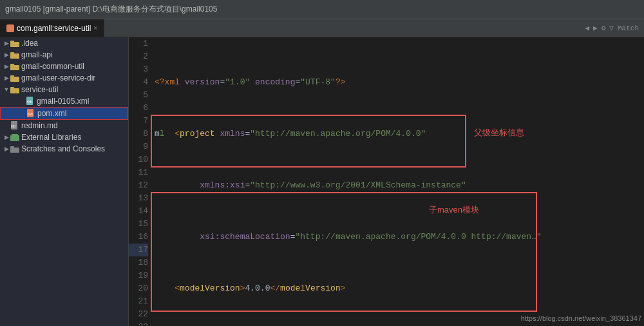 This screenshot has height=326, width=644. Describe the element at coordinates (138, 323) in the screenshot. I see `ln-23: 23` at that location.